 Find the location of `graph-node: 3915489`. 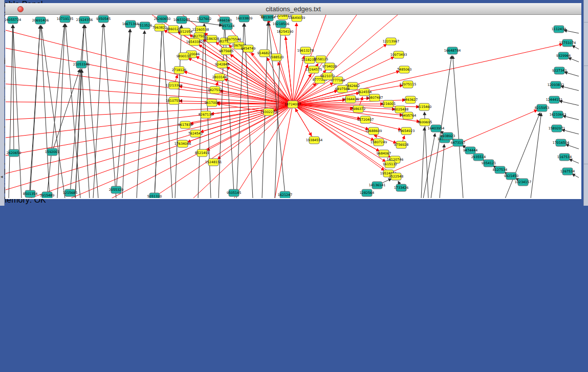

graph-node: 3915489 is located at coordinates (47, 195).